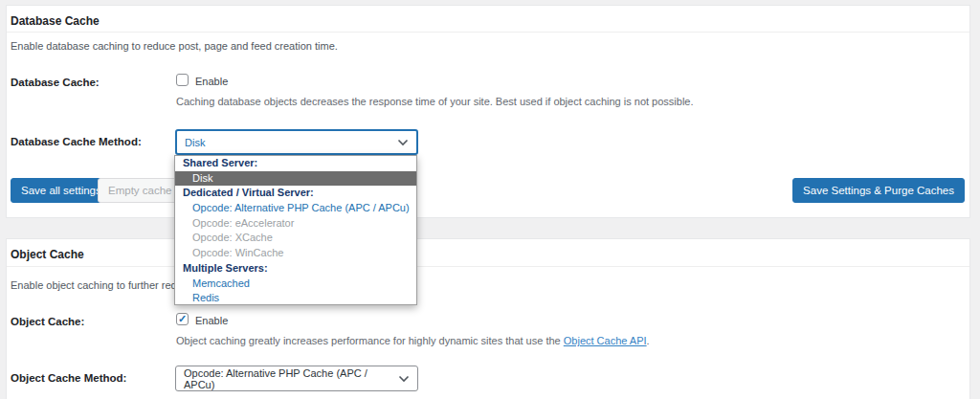  Describe the element at coordinates (93, 285) in the screenshot. I see `object-cache-intro: Enable object caching to further reduce` at that location.